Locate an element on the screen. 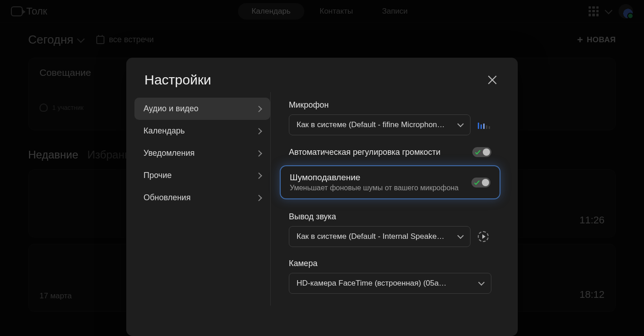 The height and width of the screenshot is (336, 644). noise-suppression-toggle is located at coordinates (481, 183).